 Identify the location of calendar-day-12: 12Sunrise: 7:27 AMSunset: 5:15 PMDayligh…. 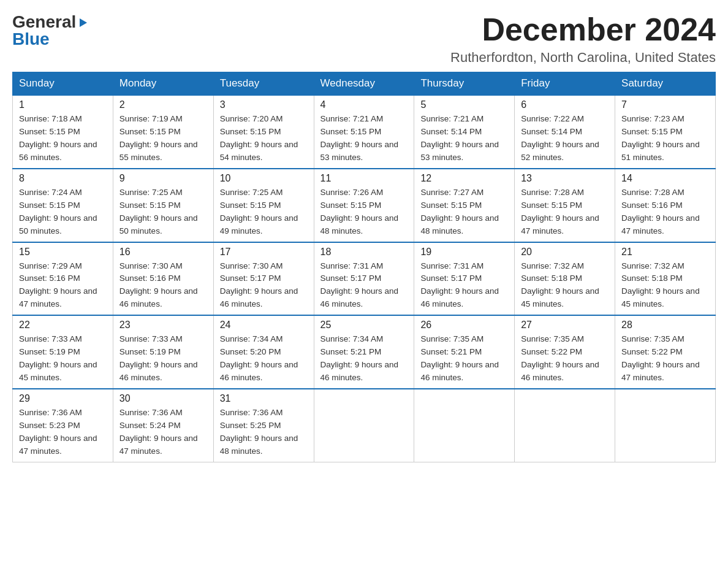
(464, 205).